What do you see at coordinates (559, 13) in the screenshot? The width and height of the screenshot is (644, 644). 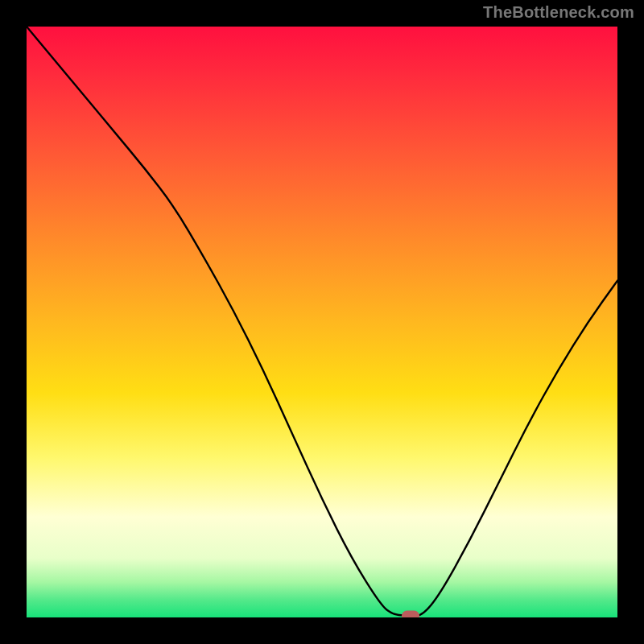 I see `watermark-text: TheBottleneck.com` at bounding box center [559, 13].